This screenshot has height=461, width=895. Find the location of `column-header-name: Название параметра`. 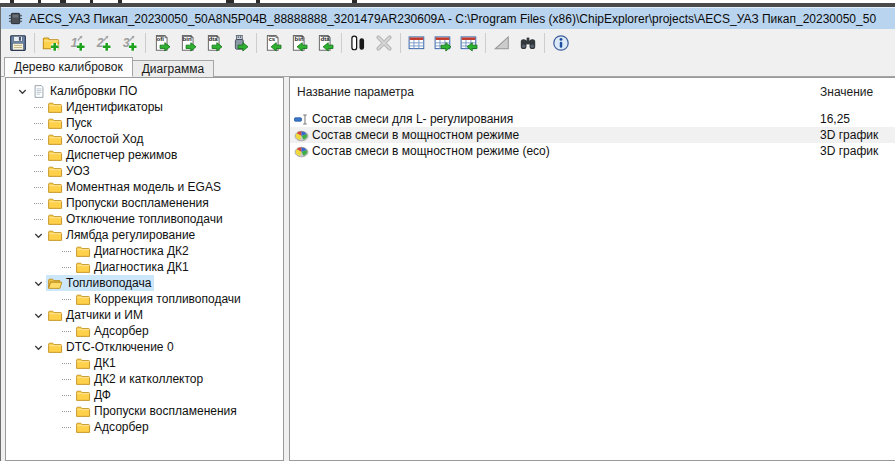

column-header-name: Название параметра is located at coordinates (356, 92).